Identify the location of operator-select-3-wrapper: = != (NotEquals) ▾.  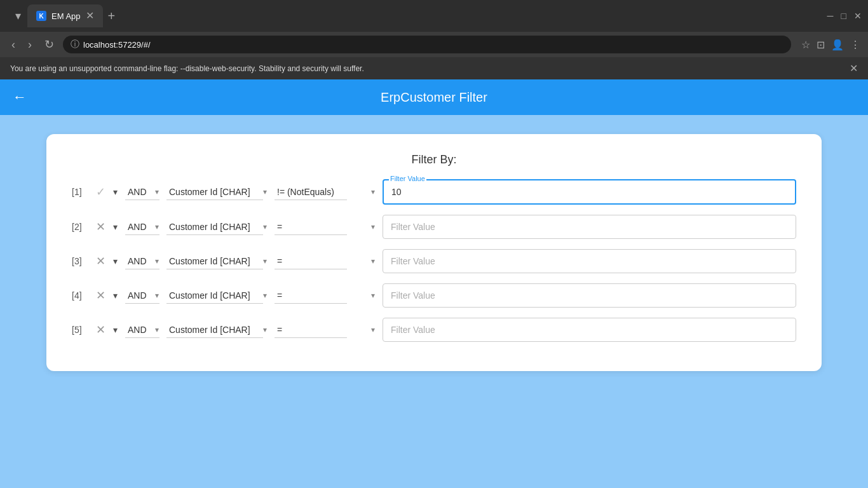
(325, 262).